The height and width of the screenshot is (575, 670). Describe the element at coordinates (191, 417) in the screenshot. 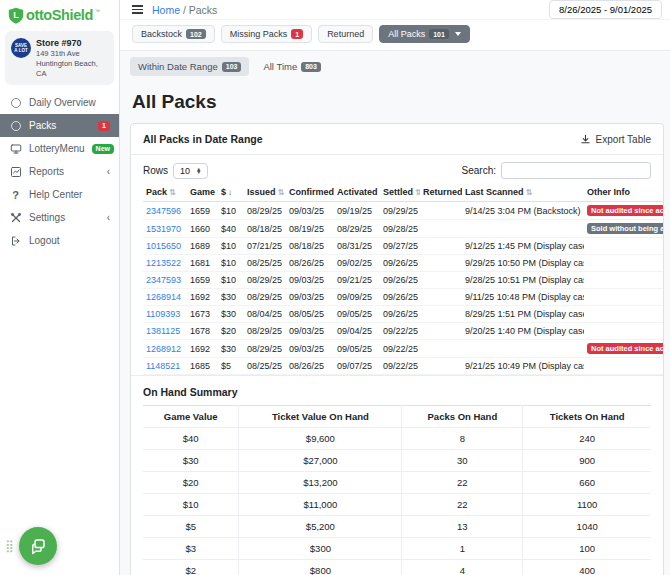

I see `summary-column-header: Game Value` at that location.